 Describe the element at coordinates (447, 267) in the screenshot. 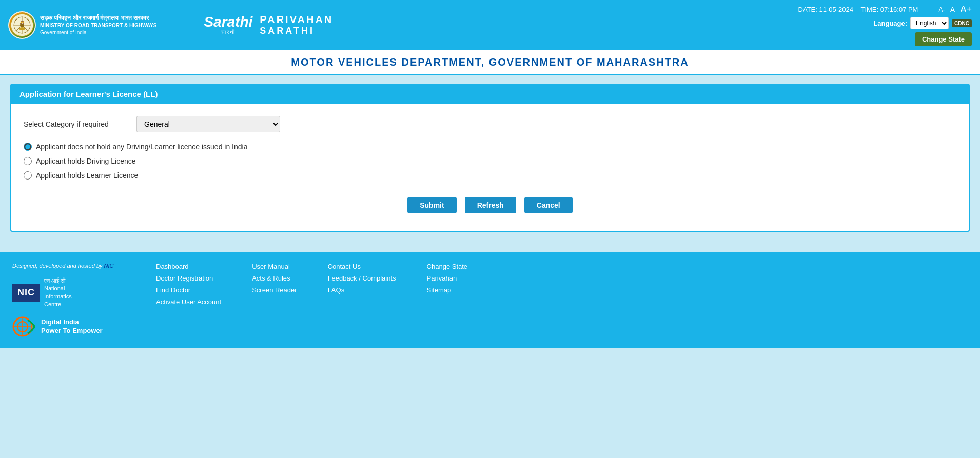

I see `footer-link-change-state: Change State` at that location.